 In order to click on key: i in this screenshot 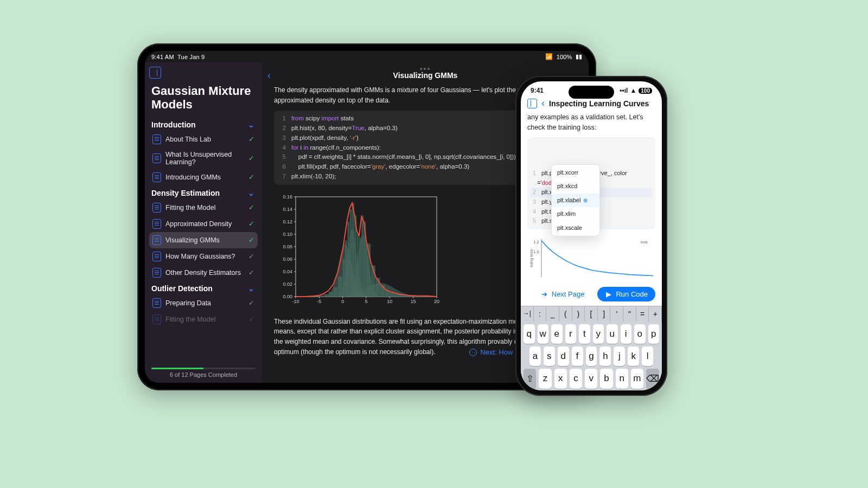, I will do `click(626, 334)`.